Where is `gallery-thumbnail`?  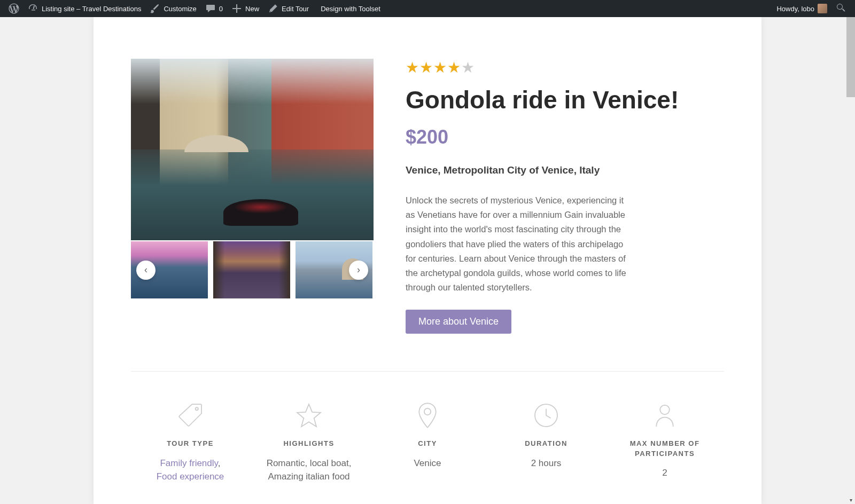
gallery-thumbnail is located at coordinates (252, 270).